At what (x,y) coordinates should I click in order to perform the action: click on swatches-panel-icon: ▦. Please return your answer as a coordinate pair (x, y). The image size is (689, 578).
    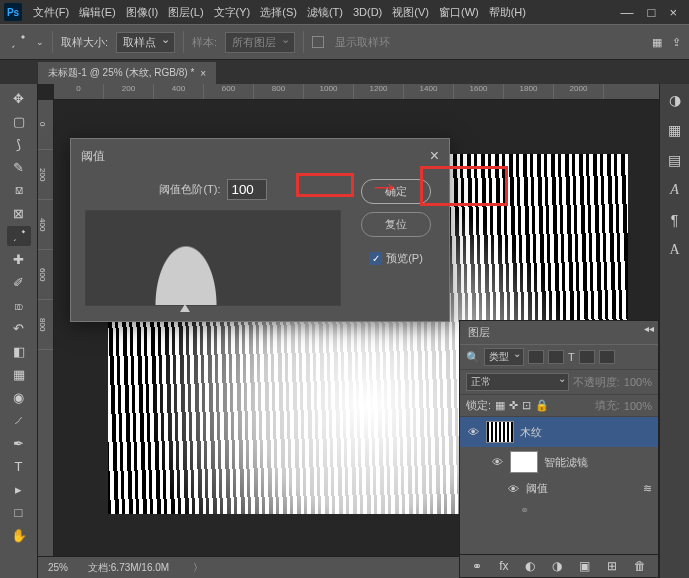
    Looking at the image, I should click on (675, 130).